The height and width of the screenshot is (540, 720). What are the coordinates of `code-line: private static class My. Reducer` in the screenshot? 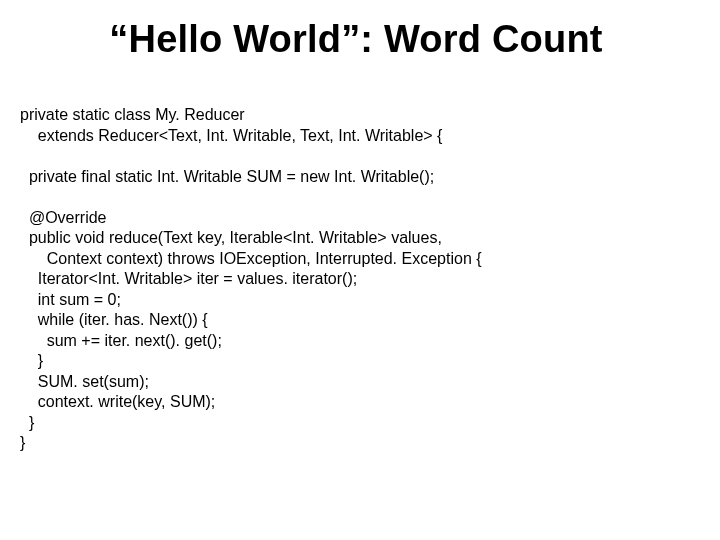 It's located at (132, 114).